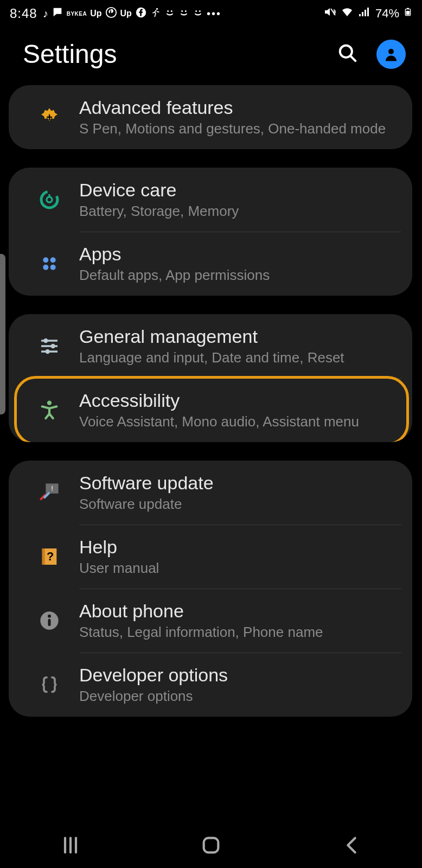  Describe the element at coordinates (69, 54) in the screenshot. I see `page-title: Settings` at that location.